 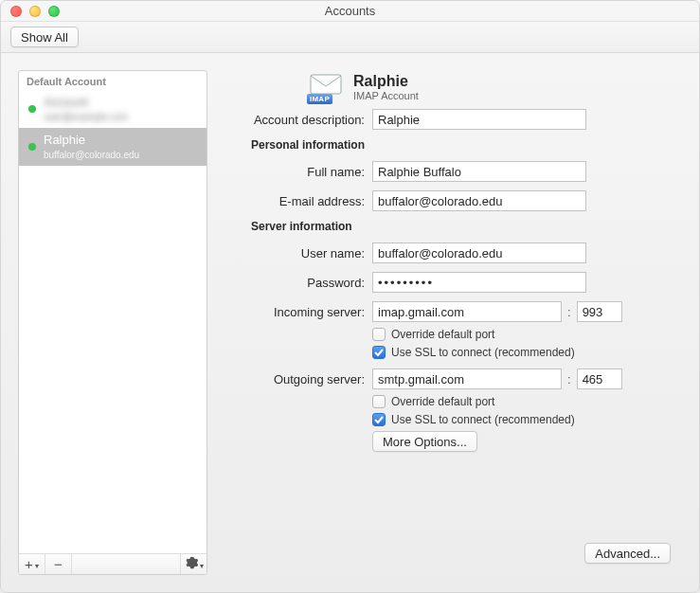 What do you see at coordinates (479, 171) in the screenshot?
I see `full-name-input` at bounding box center [479, 171].